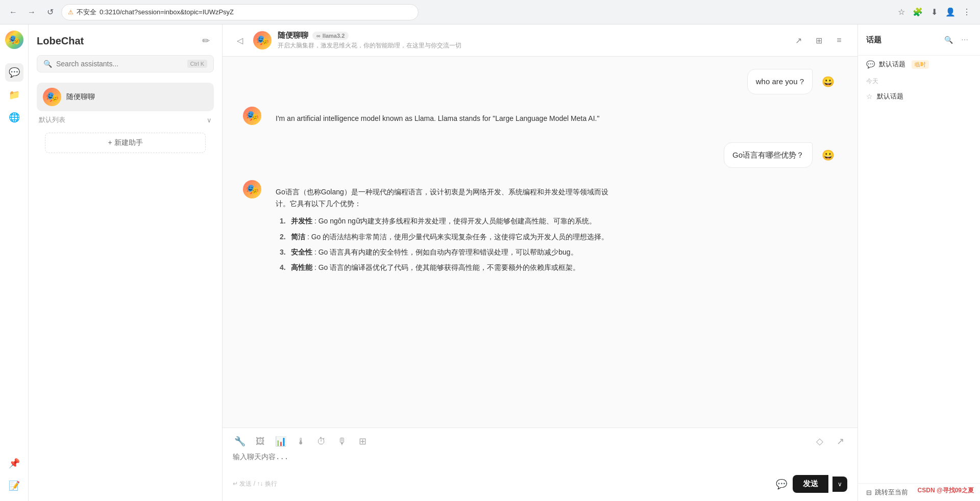 Image resolution: width=980 pixels, height=501 pixels. What do you see at coordinates (14, 95) in the screenshot?
I see `folder-nav-item: 📁` at bounding box center [14, 95].